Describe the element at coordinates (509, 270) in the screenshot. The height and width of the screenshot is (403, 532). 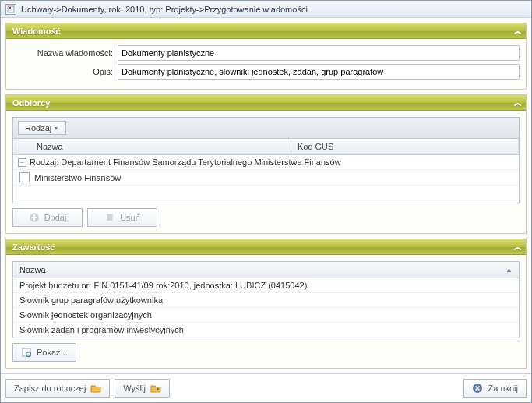
I see `sort-asc-icon: ▲` at that location.